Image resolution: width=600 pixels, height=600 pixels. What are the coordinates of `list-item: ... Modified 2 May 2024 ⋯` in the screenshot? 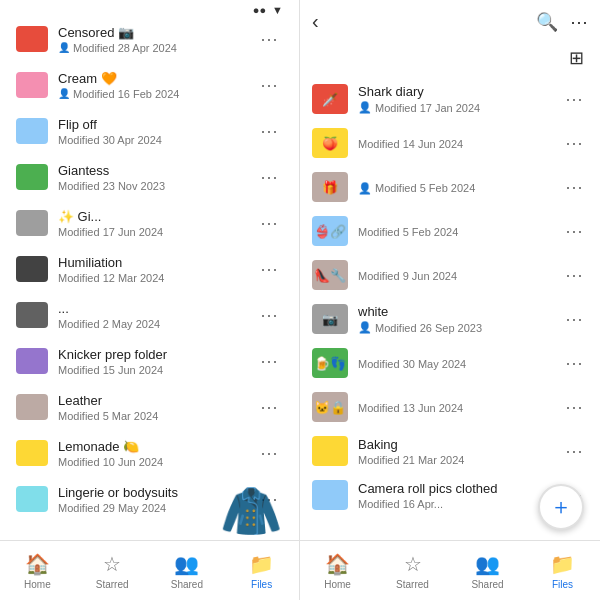 It's located at (150, 315).